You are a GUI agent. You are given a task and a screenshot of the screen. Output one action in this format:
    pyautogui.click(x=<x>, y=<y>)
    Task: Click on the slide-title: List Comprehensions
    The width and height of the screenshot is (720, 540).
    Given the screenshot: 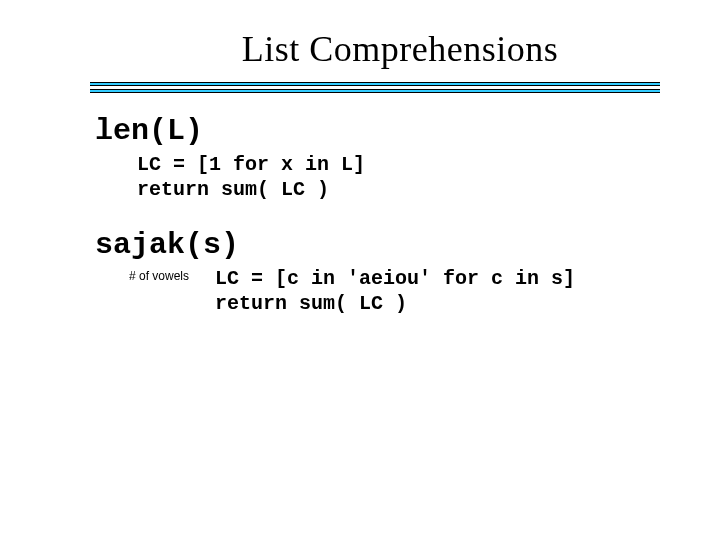 What is the action you would take?
    pyautogui.click(x=360, y=35)
    